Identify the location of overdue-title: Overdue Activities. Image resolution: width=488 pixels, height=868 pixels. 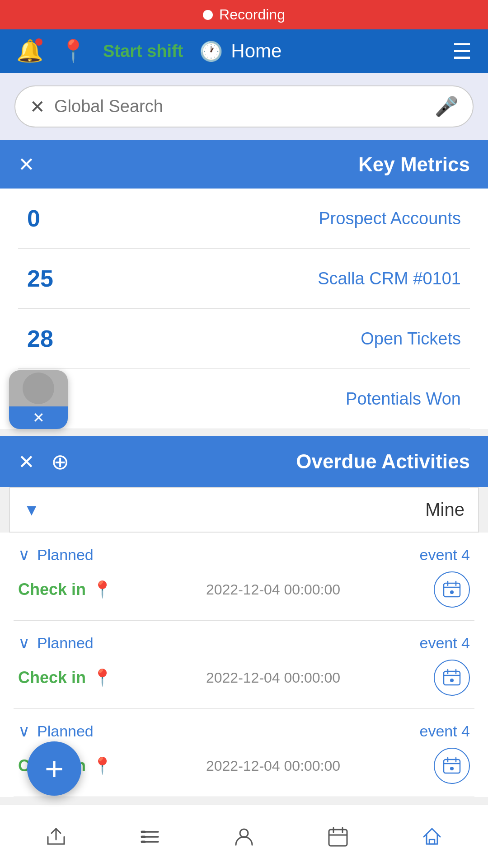
(277, 462).